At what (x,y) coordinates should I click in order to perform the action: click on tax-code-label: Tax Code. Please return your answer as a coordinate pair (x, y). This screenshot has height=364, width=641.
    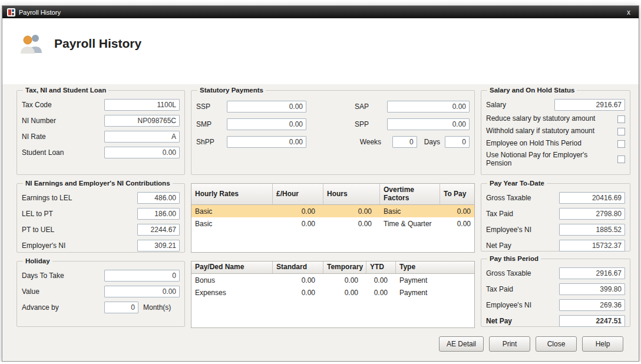
    Looking at the image, I should click on (63, 105).